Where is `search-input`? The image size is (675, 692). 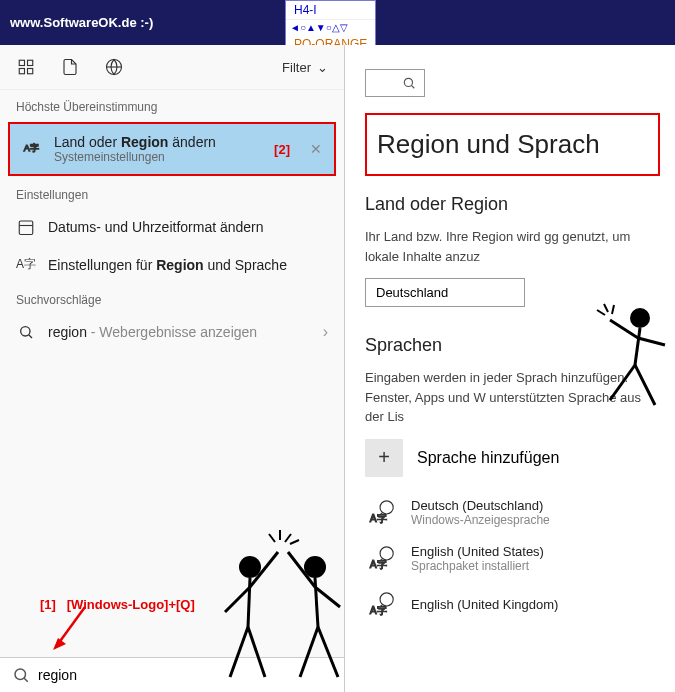
search-input is located at coordinates (185, 675).